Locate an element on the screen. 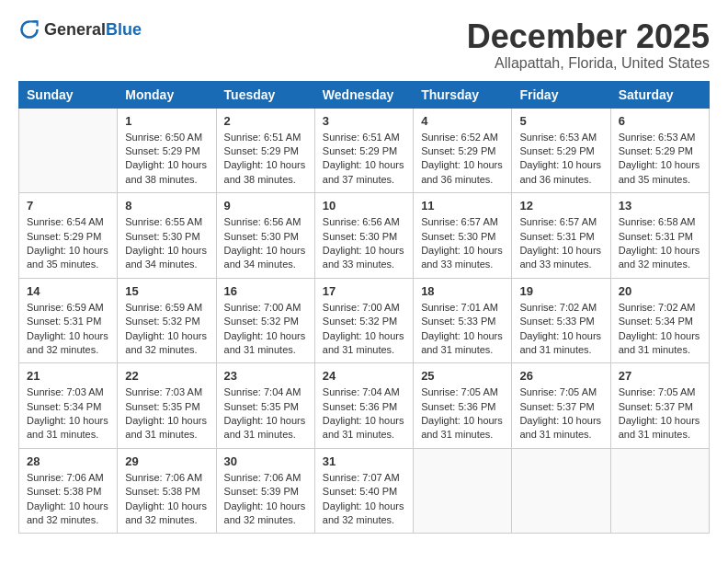  day-info: Sunrise: 6:57 AMSunset: 5:30 PMDaylight:… is located at coordinates (462, 244).